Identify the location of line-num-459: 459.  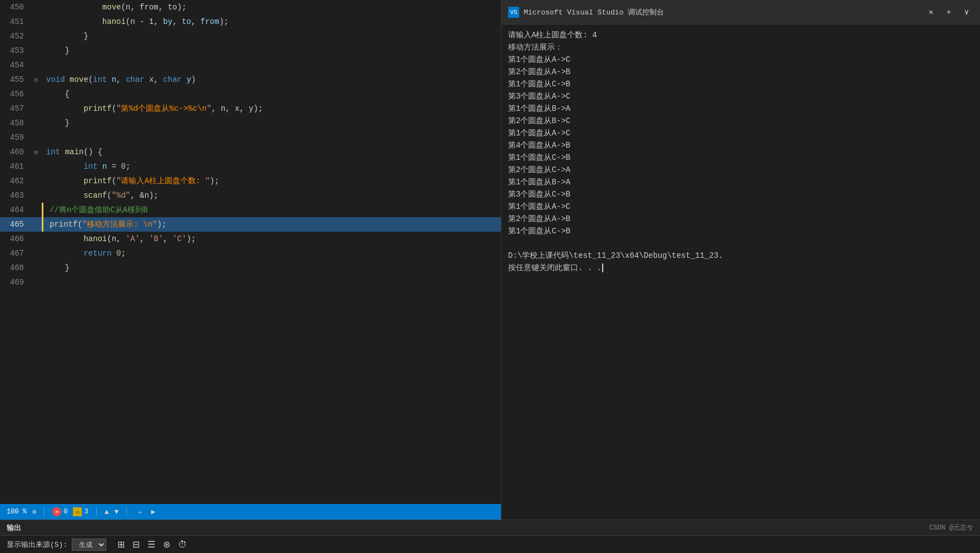
(16, 138).